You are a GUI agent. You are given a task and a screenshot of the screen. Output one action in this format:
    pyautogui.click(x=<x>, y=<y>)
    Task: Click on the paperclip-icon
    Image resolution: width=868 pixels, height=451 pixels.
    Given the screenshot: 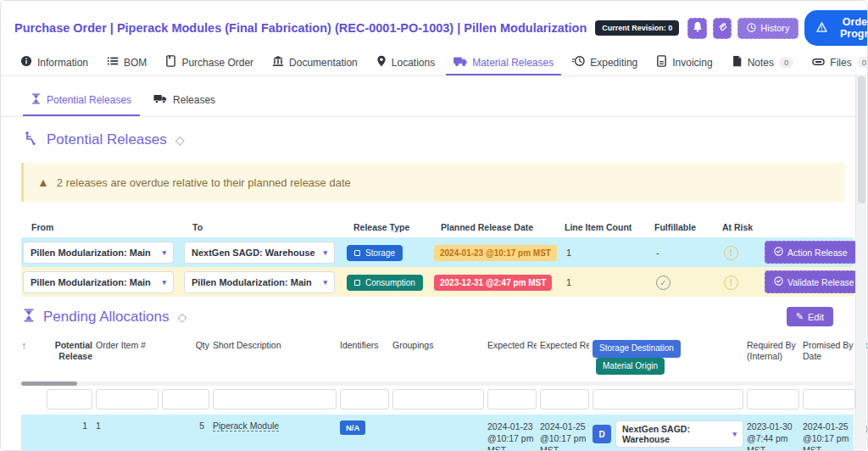 What is the action you would take?
    pyautogui.click(x=819, y=63)
    